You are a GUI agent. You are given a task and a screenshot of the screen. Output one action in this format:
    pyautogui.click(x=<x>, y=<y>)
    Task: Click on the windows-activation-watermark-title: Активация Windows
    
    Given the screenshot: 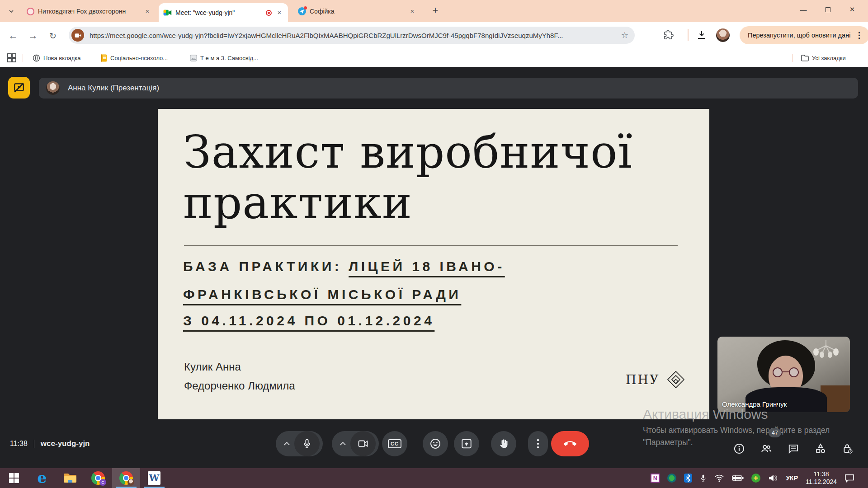 What is the action you would take?
    pyautogui.click(x=705, y=414)
    